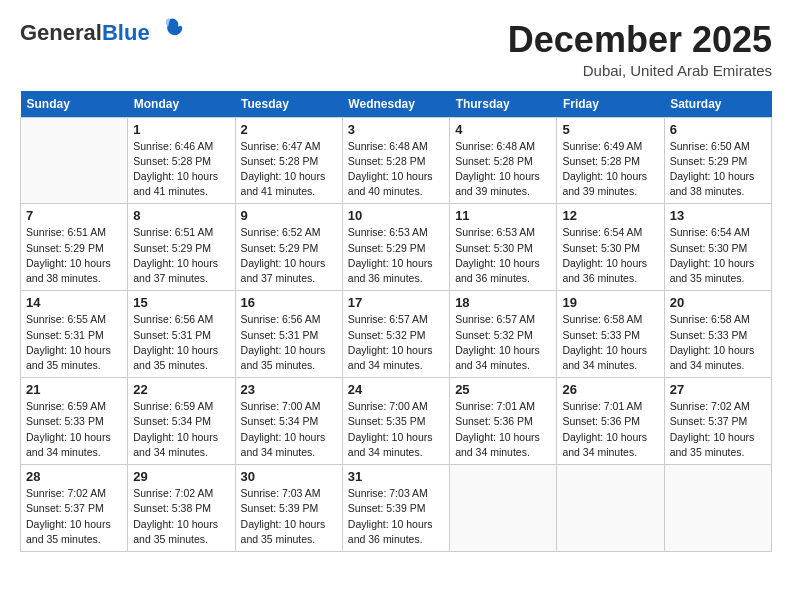  I want to click on calendar-cell: 19Sunrise: 6:58 AMSunset: 5:33 PMDayligh…, so click(610, 334).